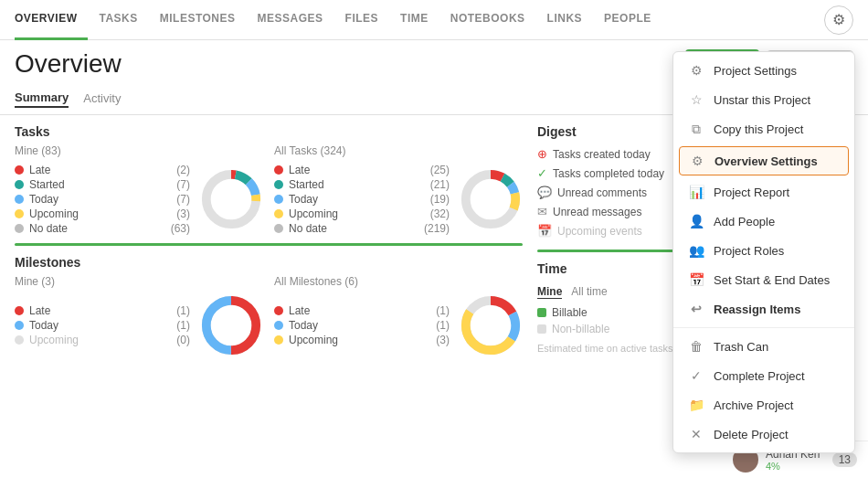 The width and height of the screenshot is (868, 478). Describe the element at coordinates (350, 64) in the screenshot. I see `page-title: Overview` at that location.